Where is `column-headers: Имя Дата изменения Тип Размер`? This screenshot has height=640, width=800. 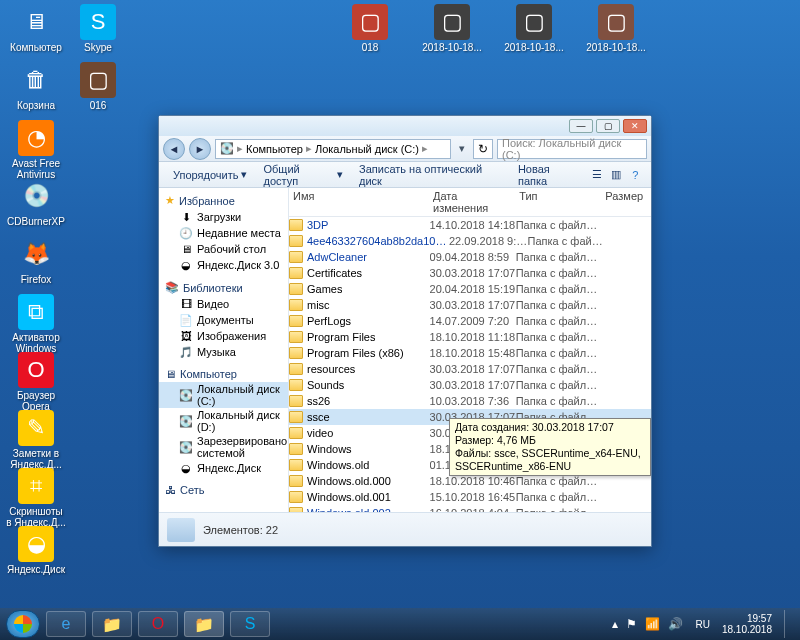 column-headers: Имя Дата изменения Тип Размер is located at coordinates (470, 202).